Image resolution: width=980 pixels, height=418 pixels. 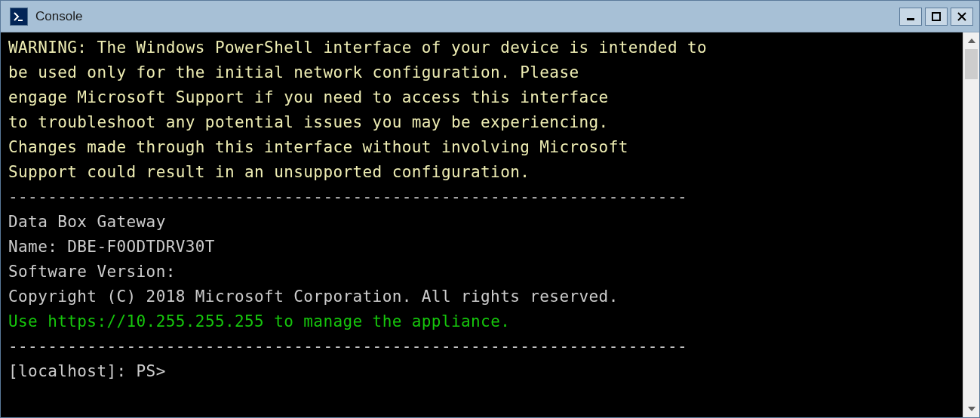 I want to click on ps-prompt: [localhost]: PS>, so click(x=88, y=371).